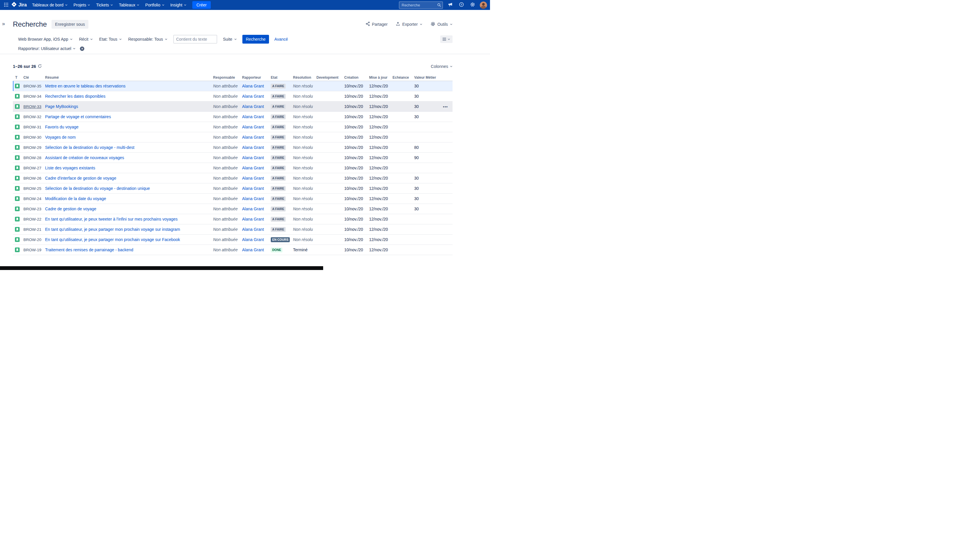 The height and width of the screenshot is (540, 980). What do you see at coordinates (233, 117) in the screenshot?
I see `issue-row: BROW-32 Partage de voyage et commentaire…` at bounding box center [233, 117].